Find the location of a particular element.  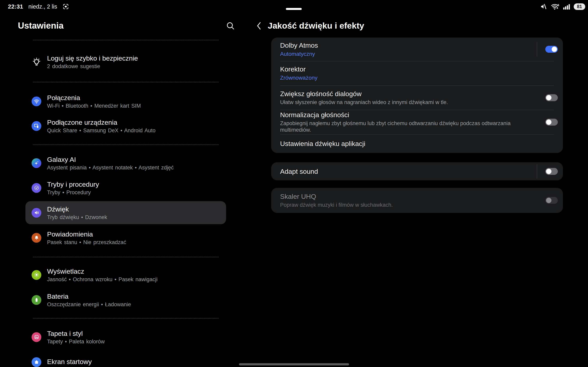

equalizer-value: Zrównoważony is located at coordinates (417, 78).